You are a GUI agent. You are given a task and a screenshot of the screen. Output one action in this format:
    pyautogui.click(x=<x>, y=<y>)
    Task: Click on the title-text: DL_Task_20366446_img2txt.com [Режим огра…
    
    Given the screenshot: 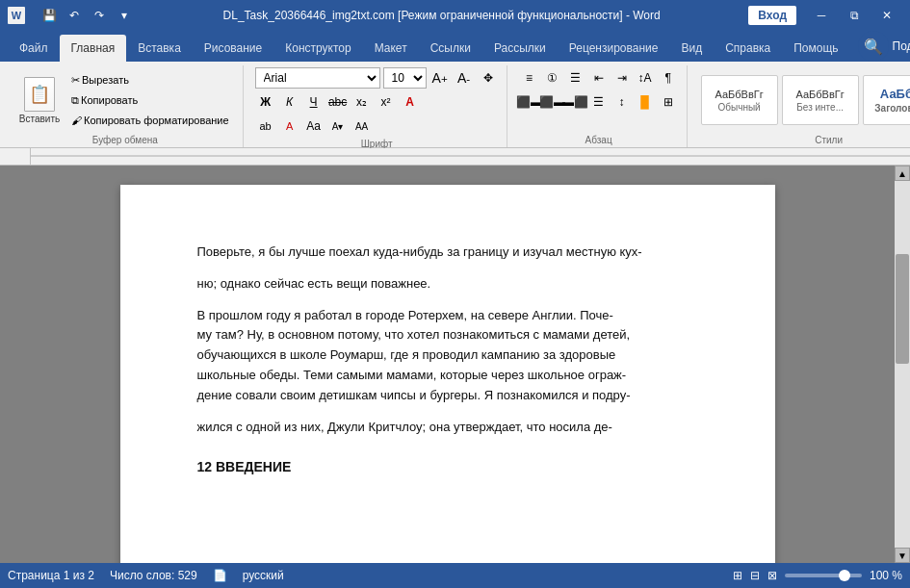 What is the action you would take?
    pyautogui.click(x=442, y=15)
    